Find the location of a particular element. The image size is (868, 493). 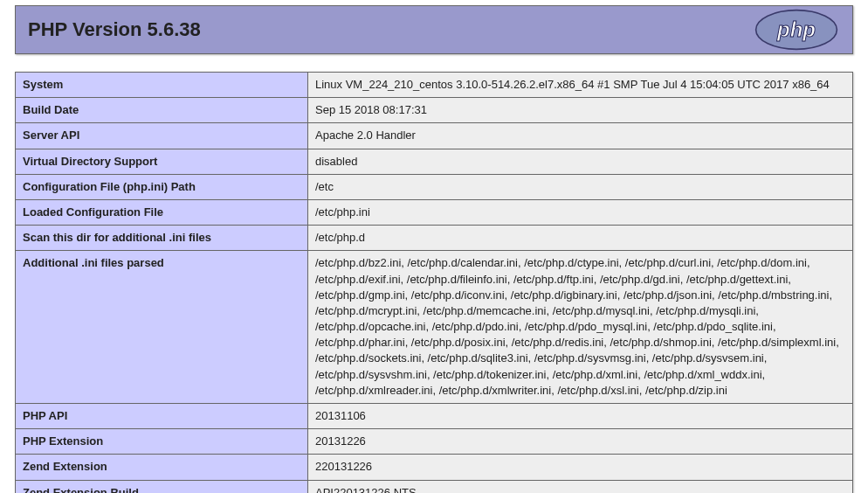

row-label: Additional .ini files parsed is located at coordinates (162, 327).